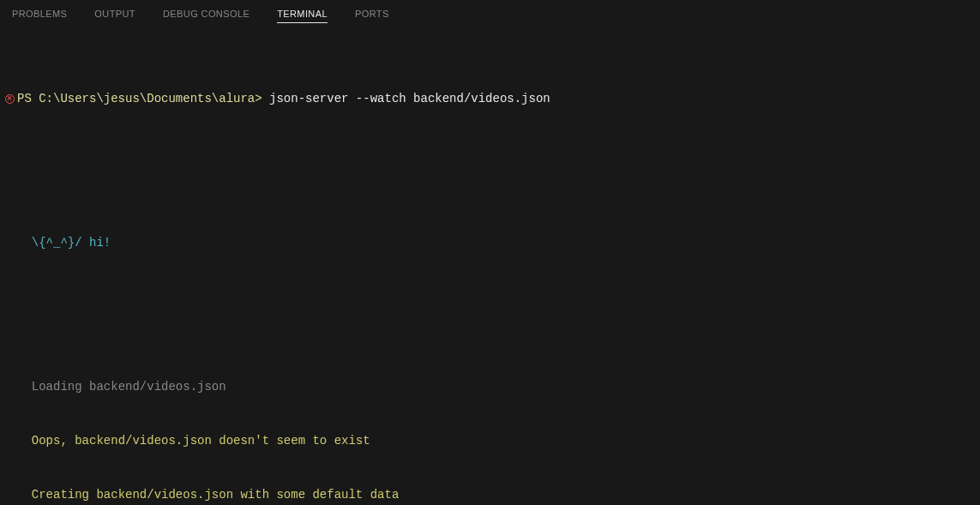  What do you see at coordinates (115, 13) in the screenshot?
I see `tab-output: OUTPUT` at bounding box center [115, 13].